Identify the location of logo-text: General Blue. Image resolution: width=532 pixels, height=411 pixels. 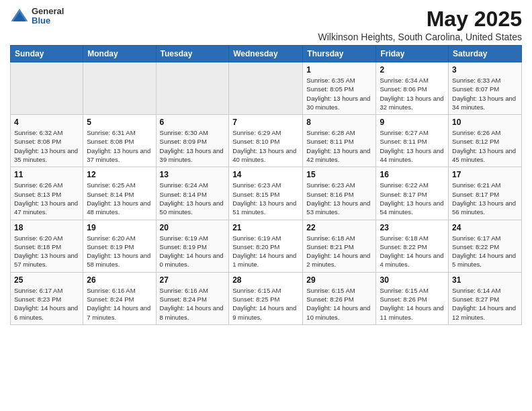
(48, 16).